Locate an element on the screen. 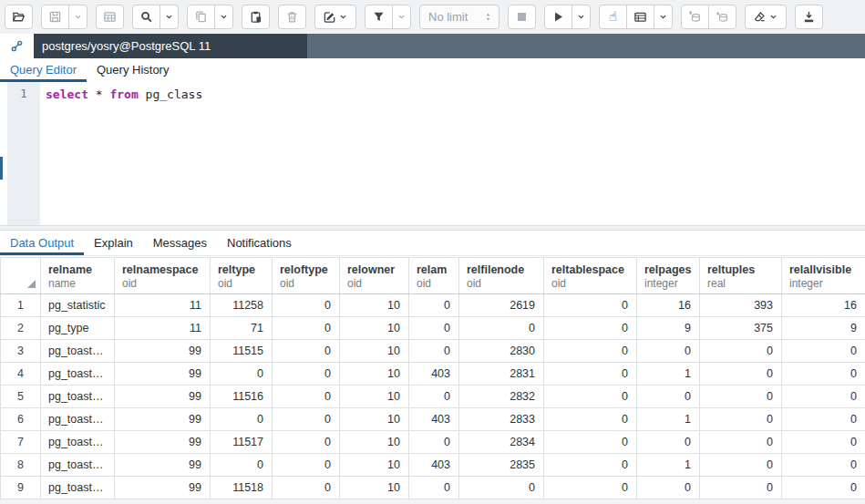  cell-relfilenode: 2831 is located at coordinates (501, 374).